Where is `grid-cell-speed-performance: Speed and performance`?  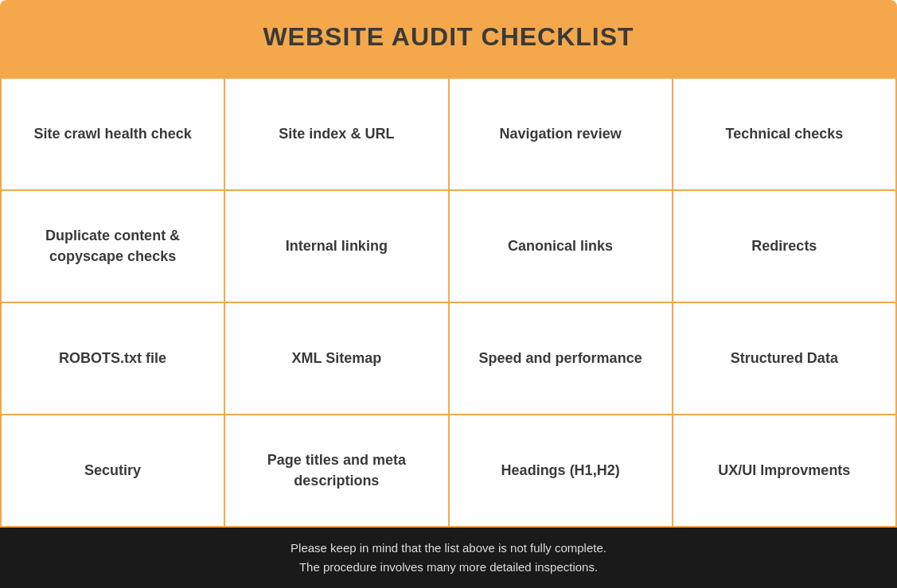
grid-cell-speed-performance: Speed and performance is located at coordinates (562, 360).